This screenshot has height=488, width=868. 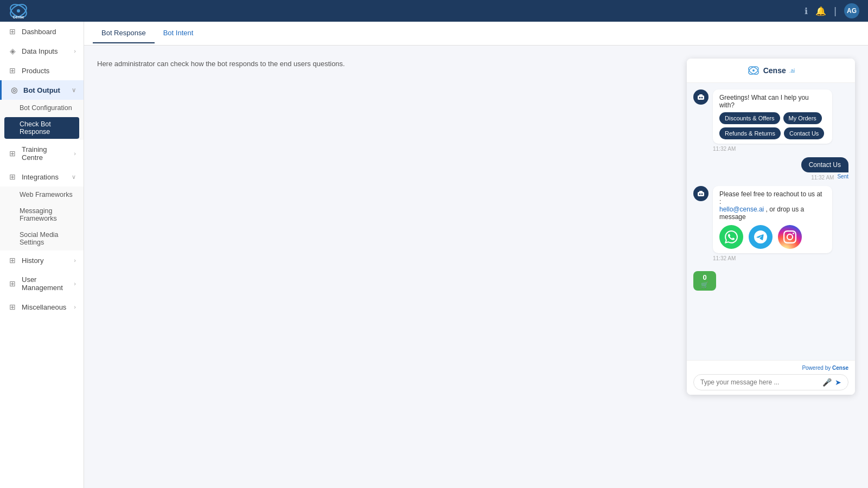 I want to click on quick-reply-buttons: Discounts & Offers My Orders Refunds & R…, so click(x=773, y=126).